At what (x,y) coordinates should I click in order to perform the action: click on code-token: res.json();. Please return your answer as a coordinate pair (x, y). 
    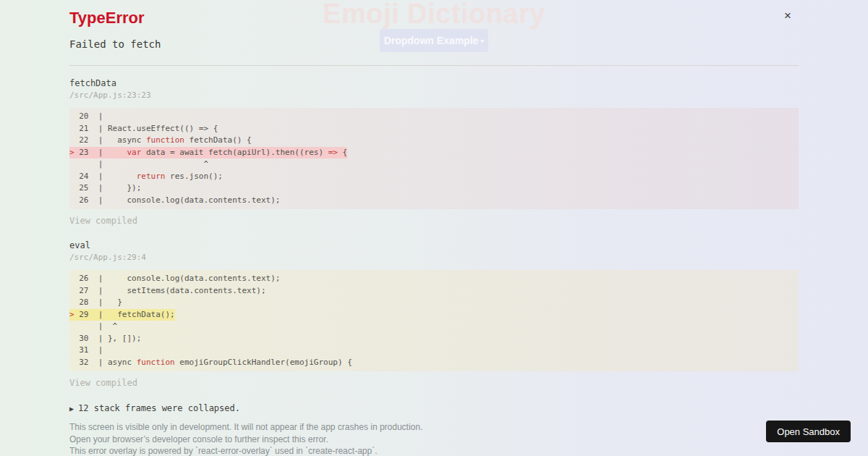
    Looking at the image, I should click on (194, 177).